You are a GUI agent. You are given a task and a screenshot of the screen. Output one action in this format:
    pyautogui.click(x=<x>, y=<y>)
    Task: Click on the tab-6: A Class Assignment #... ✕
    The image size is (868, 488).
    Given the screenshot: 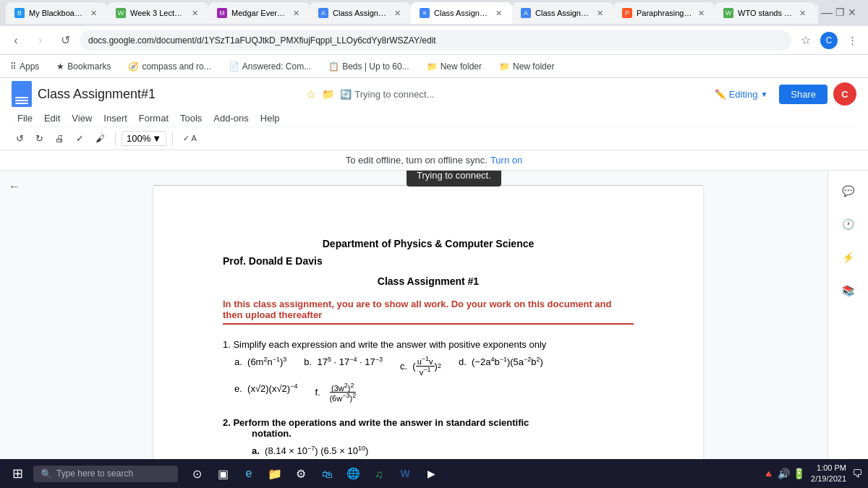 What is the action you would take?
    pyautogui.click(x=563, y=13)
    